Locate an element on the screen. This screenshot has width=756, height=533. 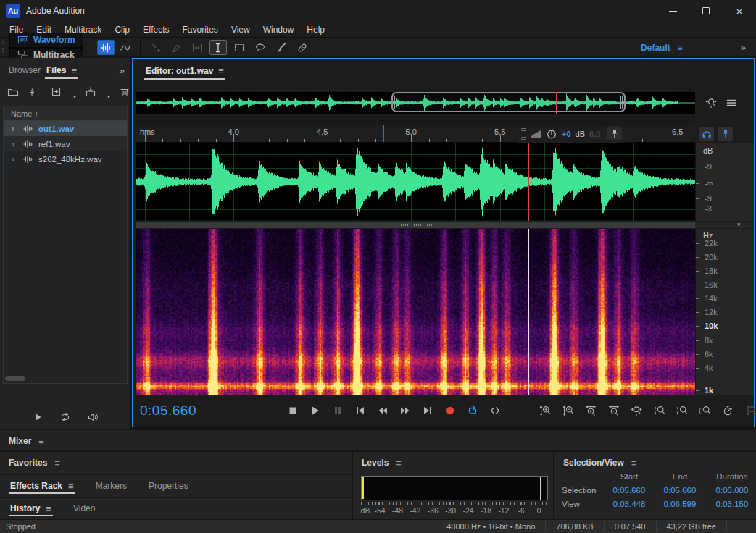
zoom-to-out-point-button: ⟩ is located at coordinates (682, 411).